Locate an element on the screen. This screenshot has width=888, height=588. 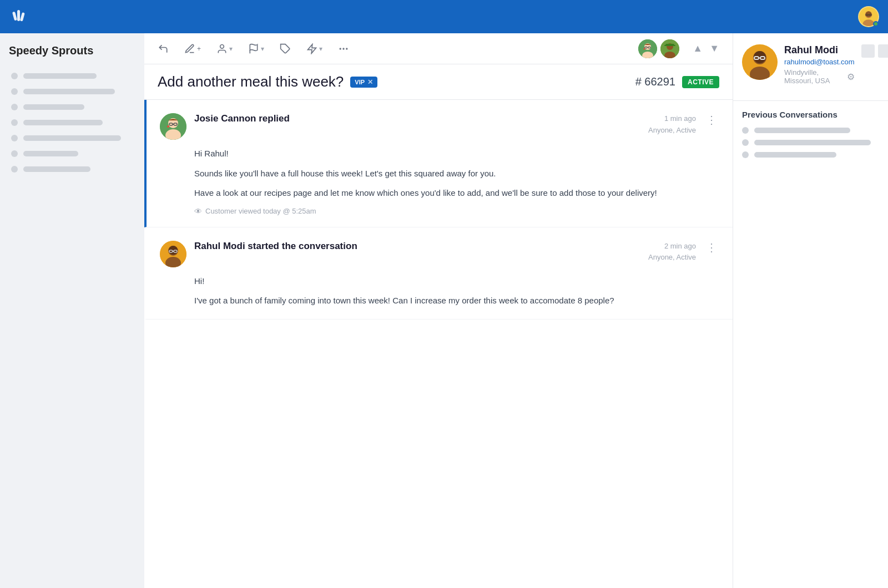
eye-icon: 👁 is located at coordinates (198, 211).